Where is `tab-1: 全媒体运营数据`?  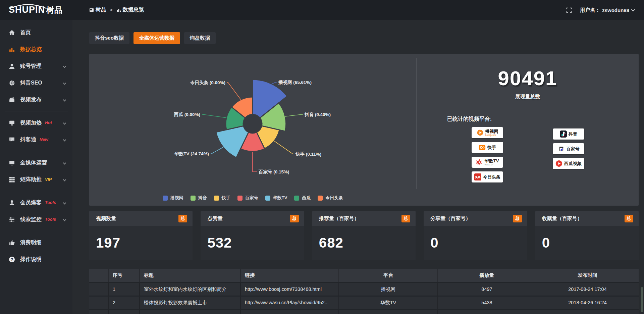
tab-1: 全媒体运营数据 is located at coordinates (157, 38).